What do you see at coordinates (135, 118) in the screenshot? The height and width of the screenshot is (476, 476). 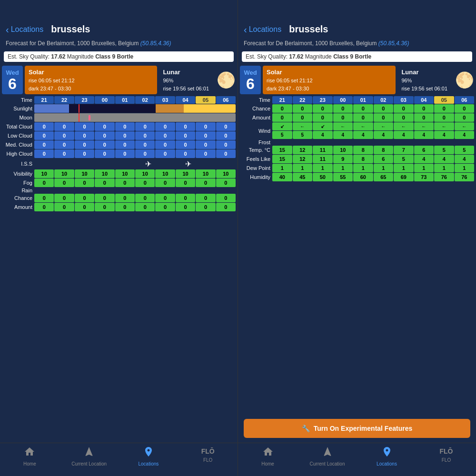 I see `moon-visual` at bounding box center [135, 118].